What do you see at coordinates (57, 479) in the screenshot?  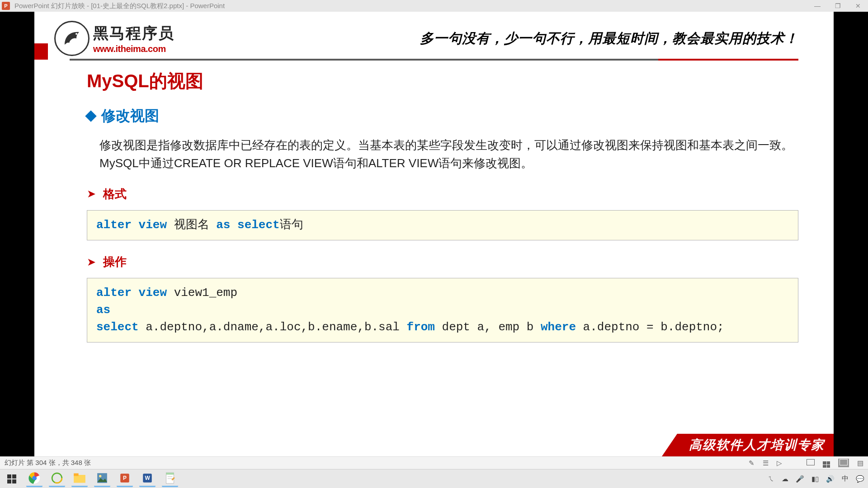 I see `browser-icon` at bounding box center [57, 479].